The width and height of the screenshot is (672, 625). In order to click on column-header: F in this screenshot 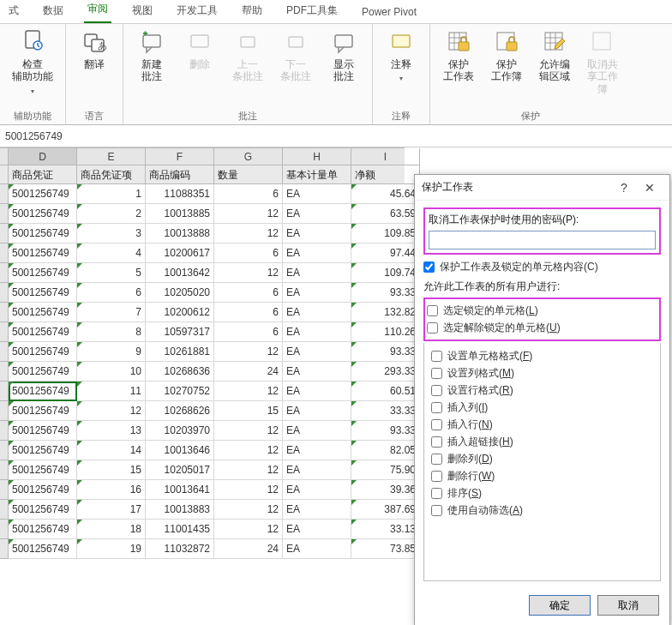, I will do `click(180, 157)`.